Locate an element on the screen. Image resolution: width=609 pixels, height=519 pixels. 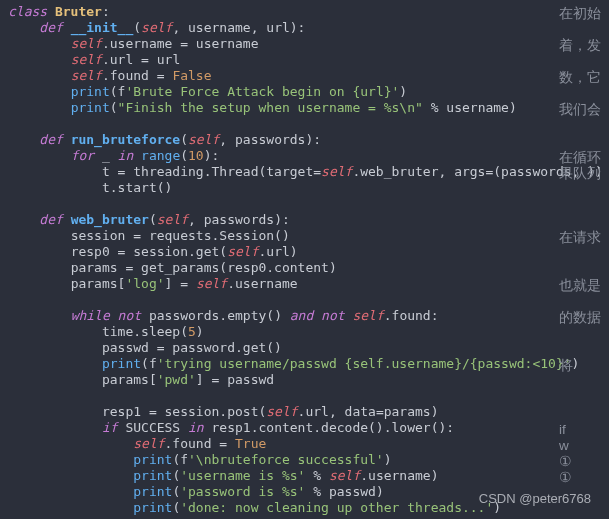
code-line: self.username = username is located at coordinates (133, 44).